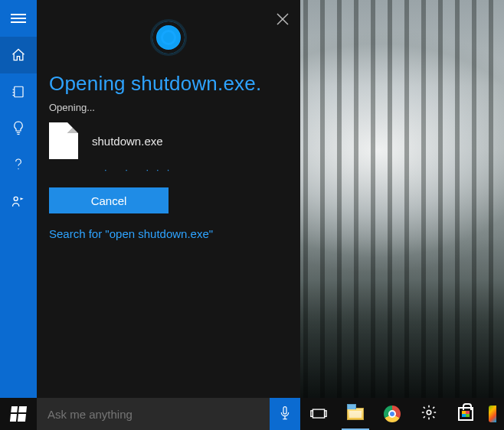  What do you see at coordinates (18, 165) in the screenshot?
I see `help-button` at bounding box center [18, 165].